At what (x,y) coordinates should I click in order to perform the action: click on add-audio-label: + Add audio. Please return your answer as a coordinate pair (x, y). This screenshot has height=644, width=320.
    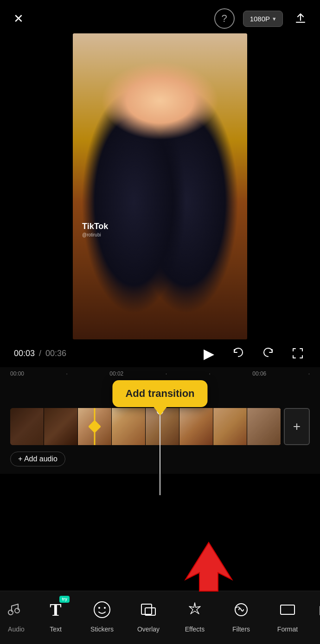
    Looking at the image, I should click on (38, 459).